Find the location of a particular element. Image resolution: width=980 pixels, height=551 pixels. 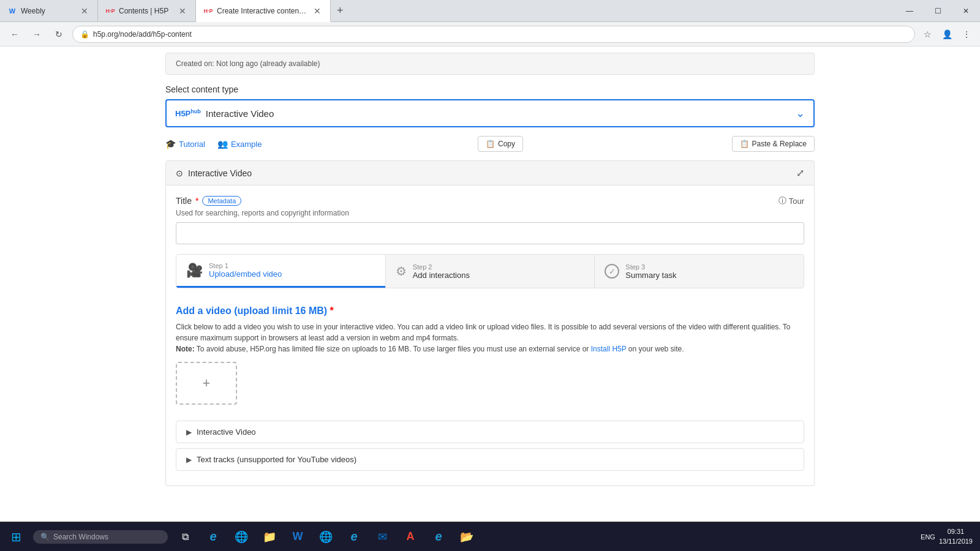

collapsible-tt-arrow-icon: ▶ is located at coordinates (189, 460).